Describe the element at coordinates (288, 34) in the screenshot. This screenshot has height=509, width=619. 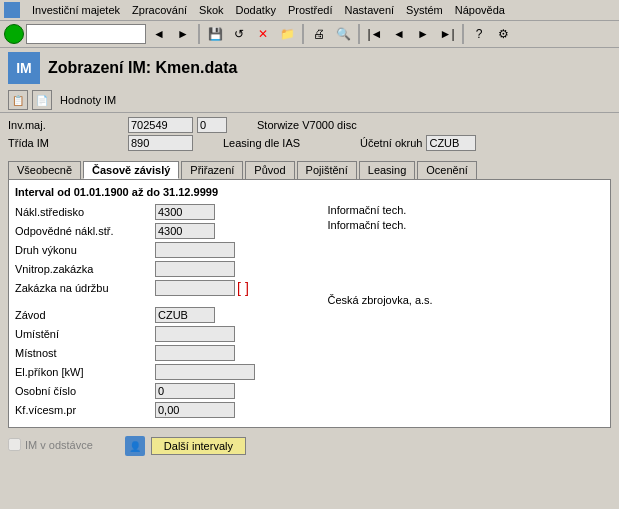
I see `local-icon: 📁` at that location.